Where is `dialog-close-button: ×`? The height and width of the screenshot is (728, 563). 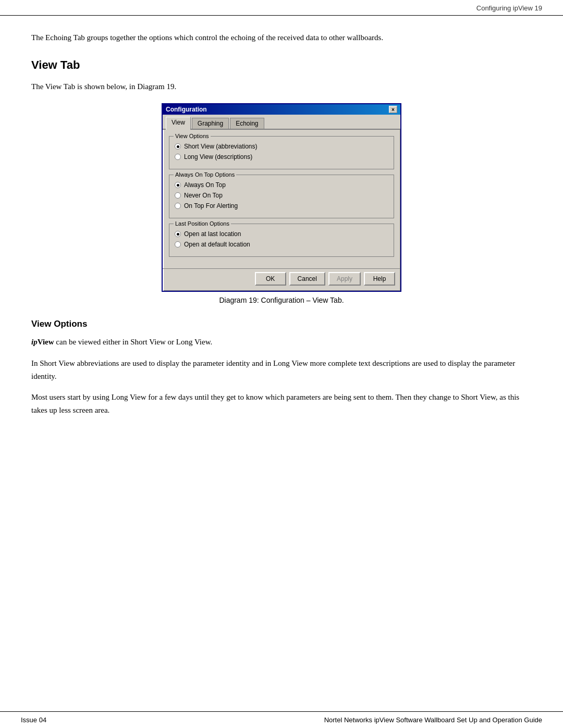
dialog-close-button: × is located at coordinates (393, 109).